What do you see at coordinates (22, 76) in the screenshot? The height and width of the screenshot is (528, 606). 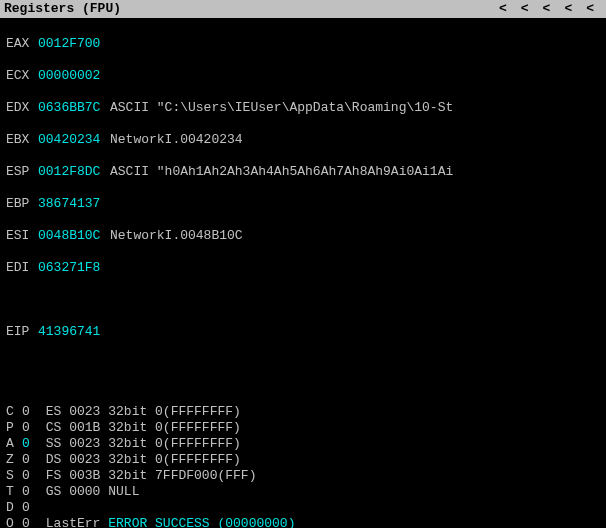 I see `reg-name: ECX` at bounding box center [22, 76].